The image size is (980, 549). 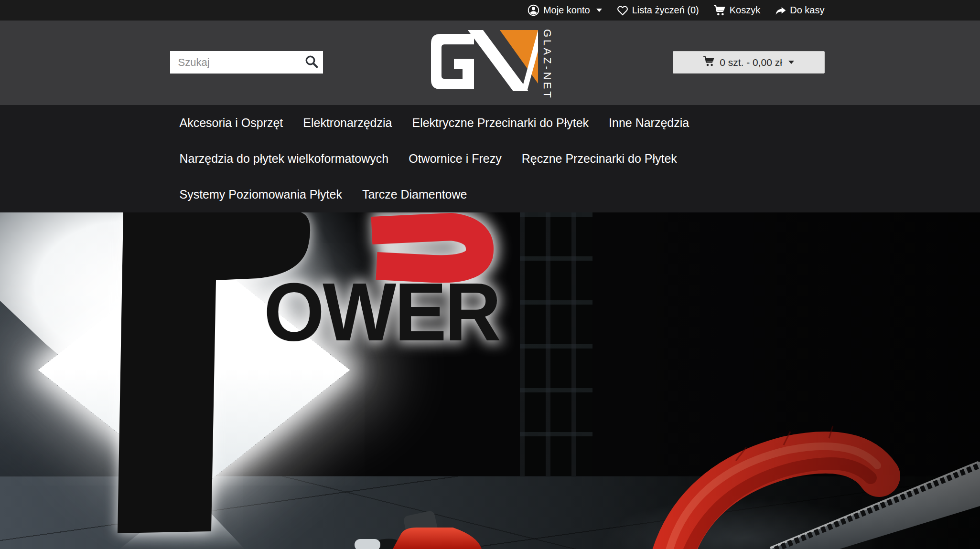 What do you see at coordinates (247, 62) in the screenshot?
I see `search-input` at bounding box center [247, 62].